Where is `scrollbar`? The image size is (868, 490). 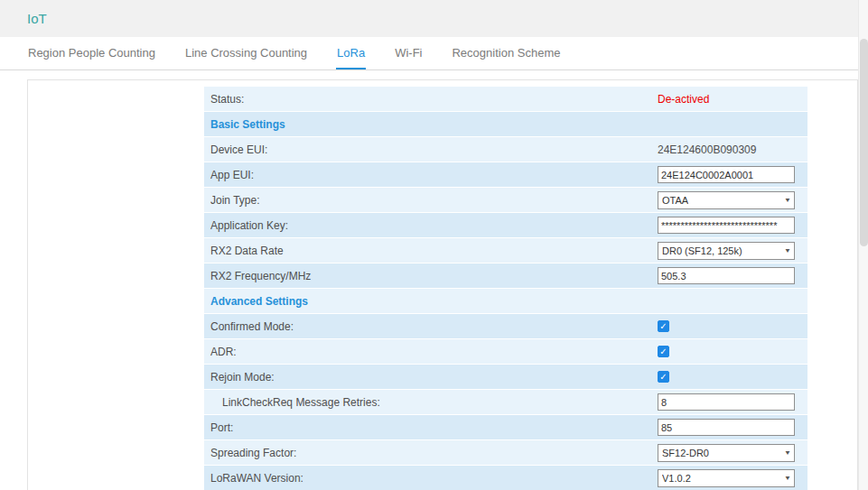 scrollbar is located at coordinates (863, 245).